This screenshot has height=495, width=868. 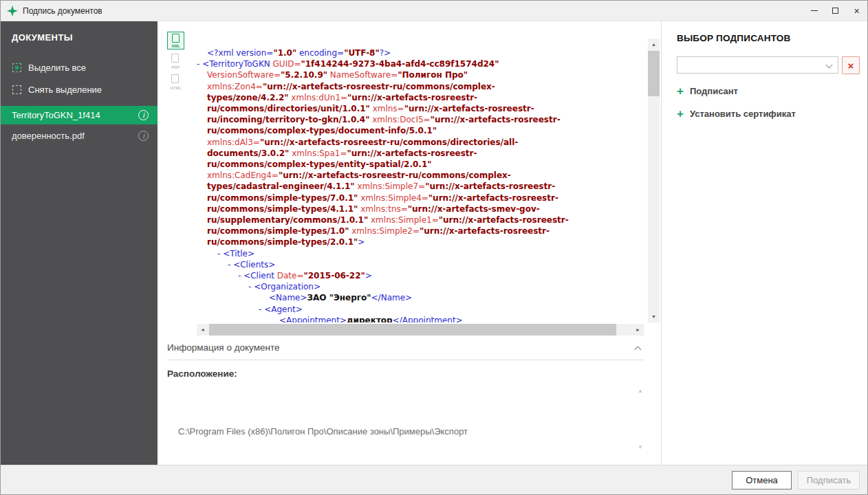 I want to click on pdf-file-icon, so click(x=175, y=58).